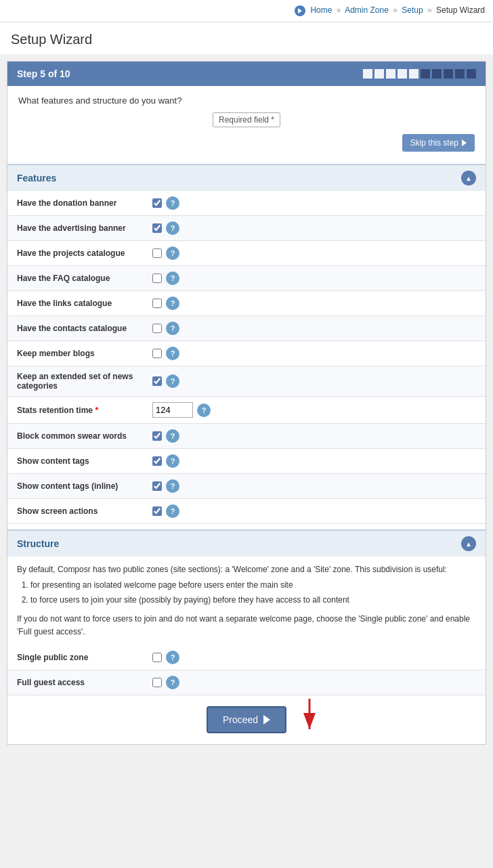  What do you see at coordinates (75, 303) in the screenshot?
I see `feature-label: Have the links catalogue` at bounding box center [75, 303].